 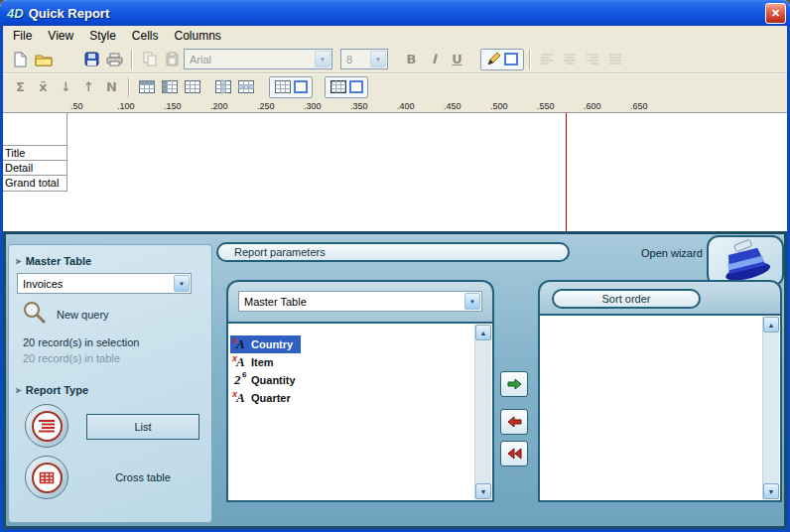 What do you see at coordinates (256, 362) in the screenshot?
I see `field-item-item: xA Item` at bounding box center [256, 362].